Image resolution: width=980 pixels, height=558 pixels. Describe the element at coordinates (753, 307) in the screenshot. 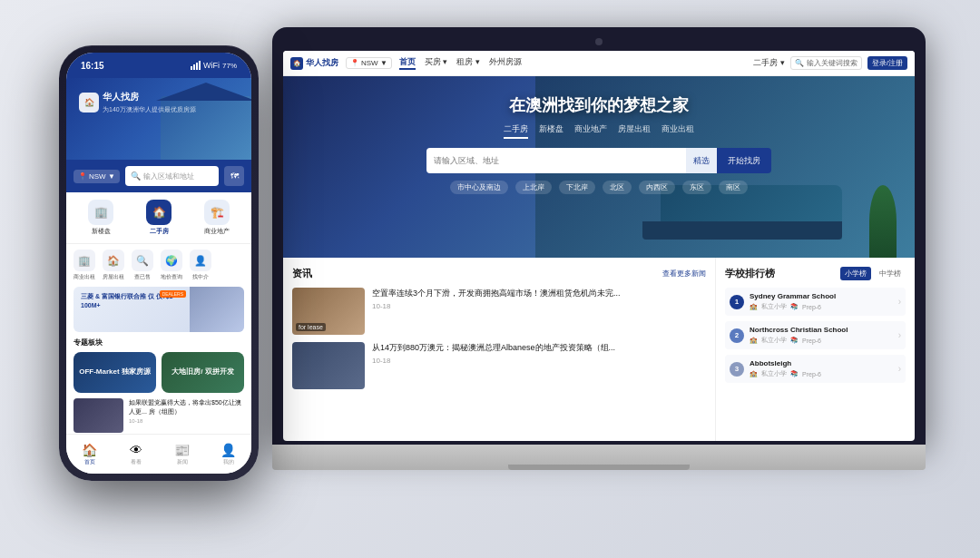

I see `school-type-icon: 🏫` at that location.